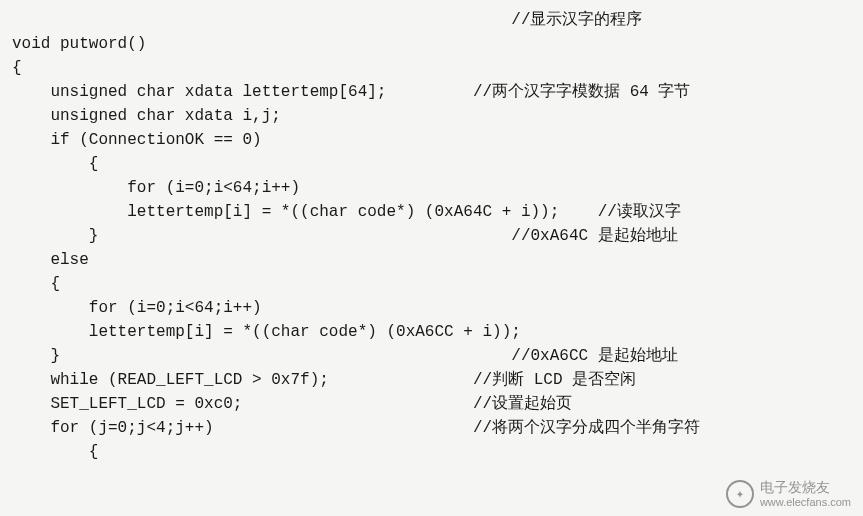 This screenshot has height=516, width=863. Describe the element at coordinates (432, 428) in the screenshot. I see `code-line: for (j=0;j<4;j++) //将两个汉字分成四个半角字符` at that location.